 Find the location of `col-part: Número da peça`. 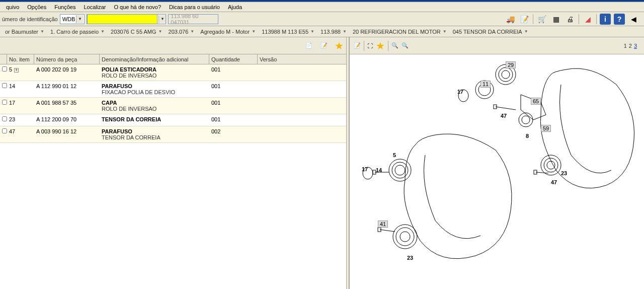

col-part: Número da peça is located at coordinates (67, 59).